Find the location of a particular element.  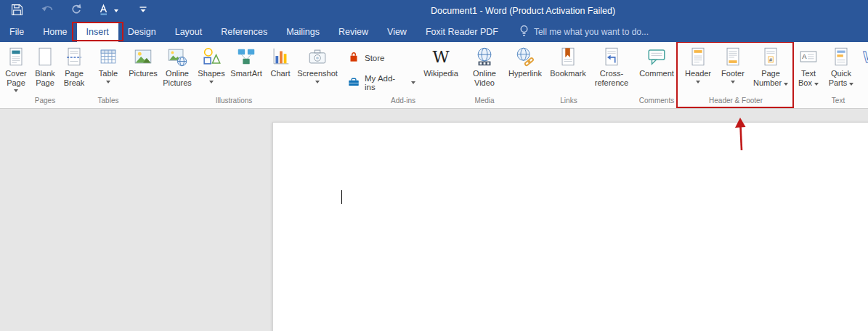

online-video-label: Online Video is located at coordinates (484, 78).